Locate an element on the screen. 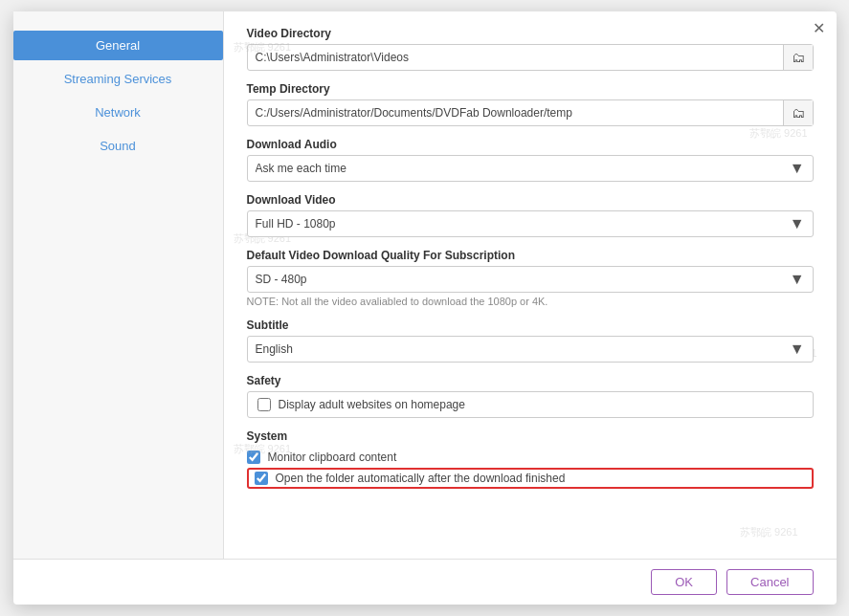  sidebar-item-sound: Sound is located at coordinates (119, 145).